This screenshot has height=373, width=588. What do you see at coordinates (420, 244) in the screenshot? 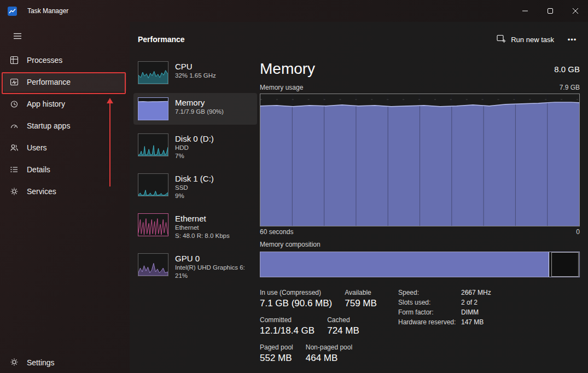
I see `memory-composition-label: Memory composition` at bounding box center [420, 244].